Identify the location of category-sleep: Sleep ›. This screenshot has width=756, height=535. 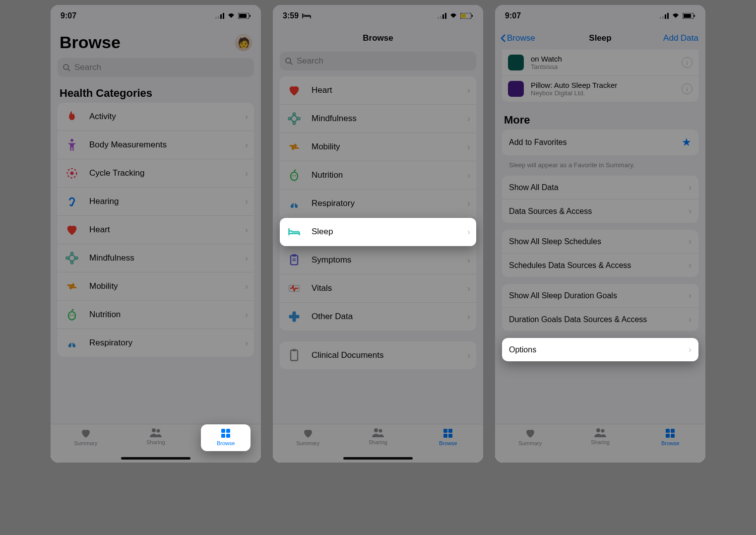
(378, 232).